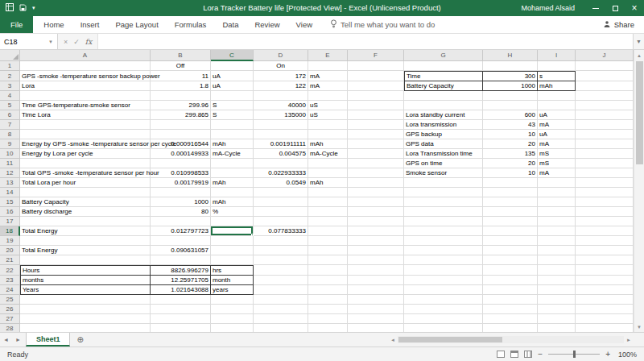 This screenshot has width=644, height=361. Describe the element at coordinates (510, 212) in the screenshot. I see `cell-H16` at that location.